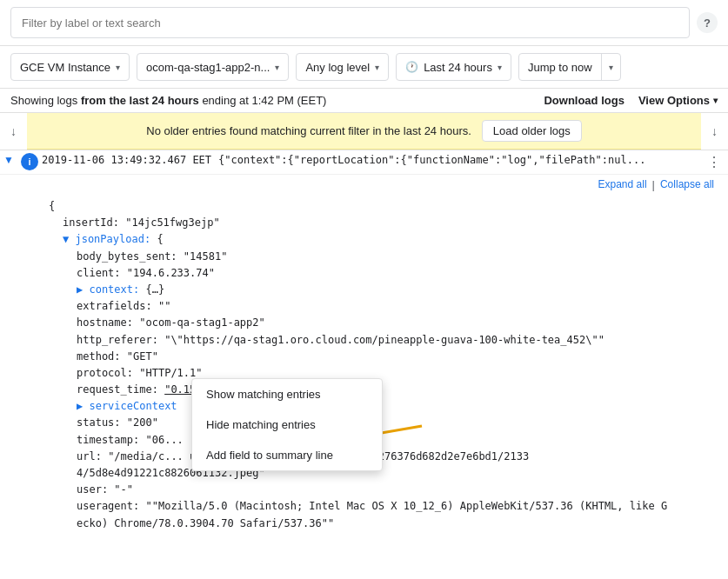  I want to click on status-row: status: "200", so click(388, 423).